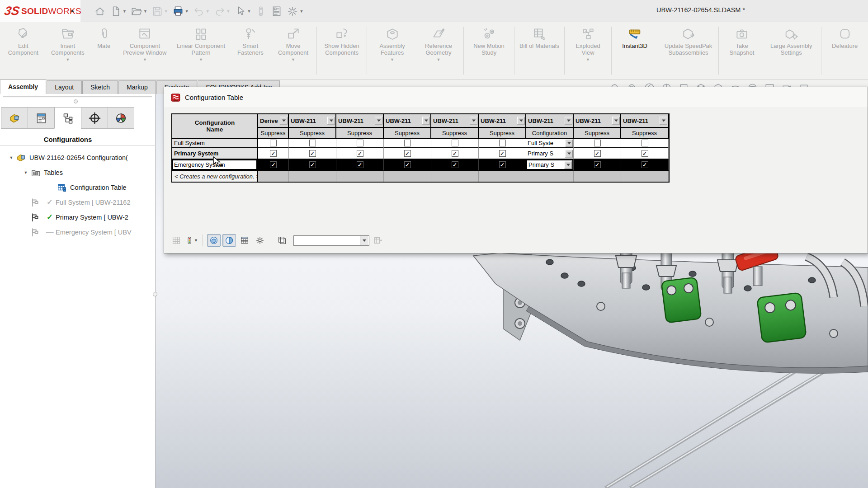 This screenshot has height=488, width=868. I want to click on new-configuration-cell: < Creates a new configuration. >, so click(215, 176).